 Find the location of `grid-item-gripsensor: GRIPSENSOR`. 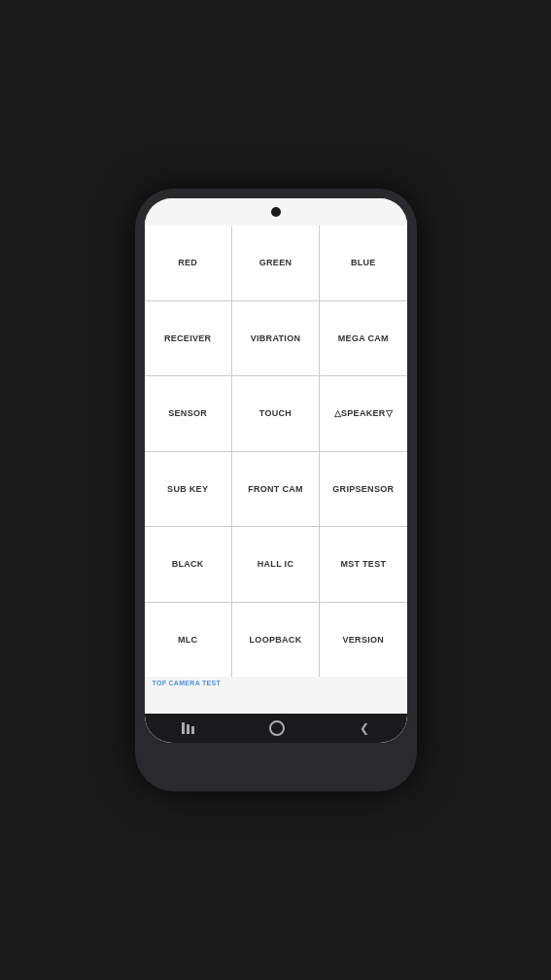

grid-item-gripsensor: GRIPSENSOR is located at coordinates (363, 490).